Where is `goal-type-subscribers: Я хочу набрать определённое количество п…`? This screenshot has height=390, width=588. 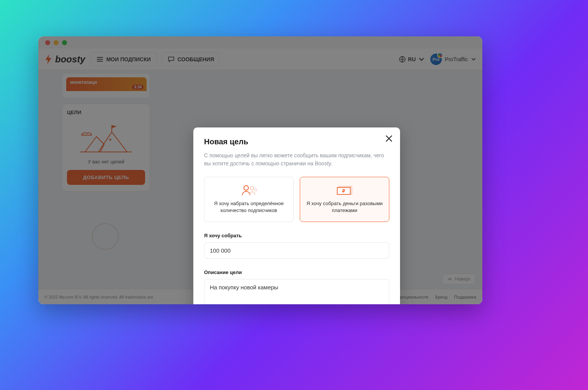 goal-type-subscribers: Я хочу набрать определённое количество п… is located at coordinates (249, 199).